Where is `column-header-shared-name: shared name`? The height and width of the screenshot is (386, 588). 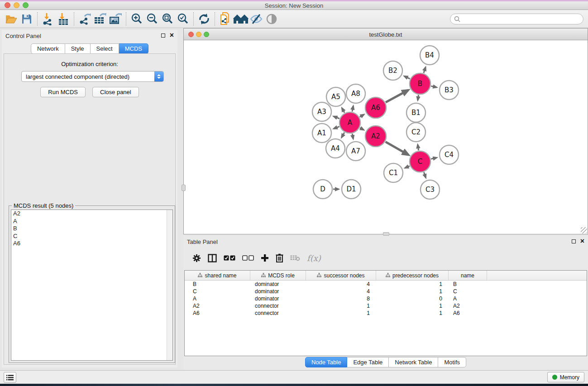 column-header-shared-name: shared name is located at coordinates (217, 275).